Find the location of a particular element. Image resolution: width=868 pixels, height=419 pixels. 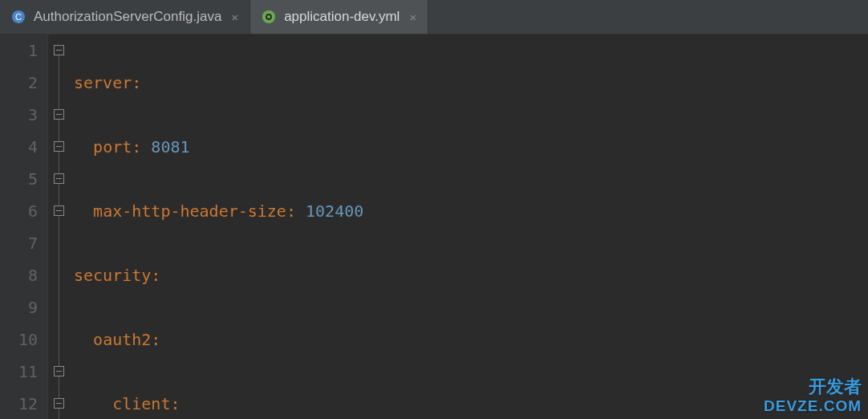

tab-bar: C AuthorizationServerConfig.java × appli… is located at coordinates (434, 18).